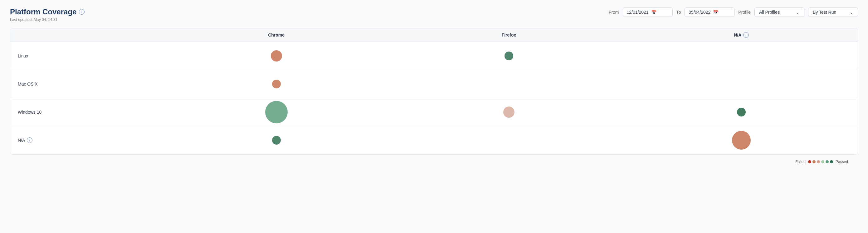  I want to click on profile-selected: All Profiles, so click(770, 12).